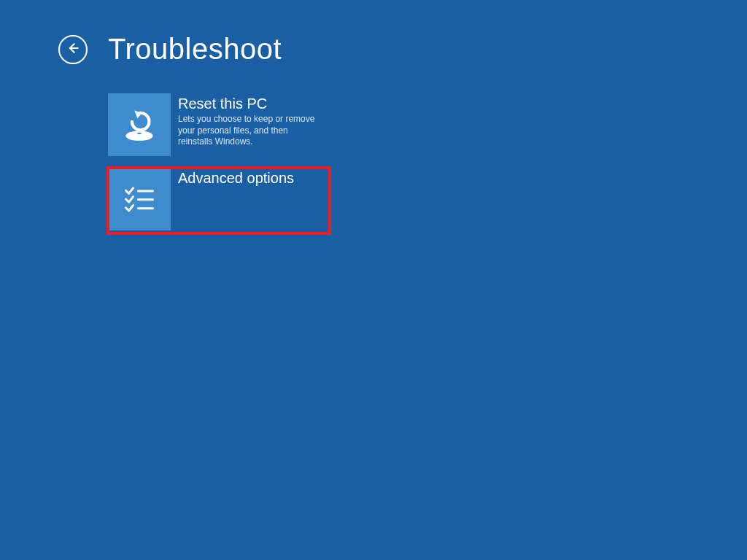  I want to click on tile-advanced-options: Advanced options, so click(219, 201).